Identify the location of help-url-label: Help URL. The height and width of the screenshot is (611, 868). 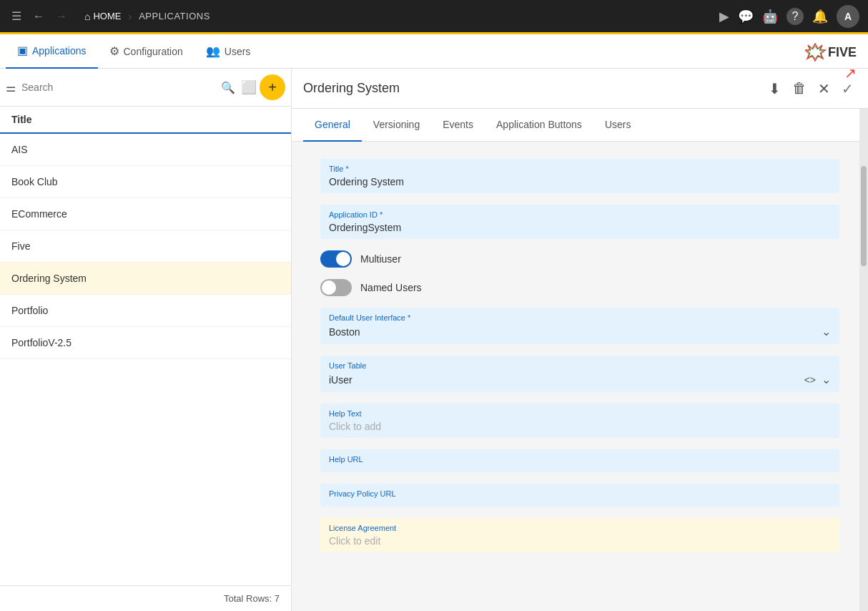
(580, 459).